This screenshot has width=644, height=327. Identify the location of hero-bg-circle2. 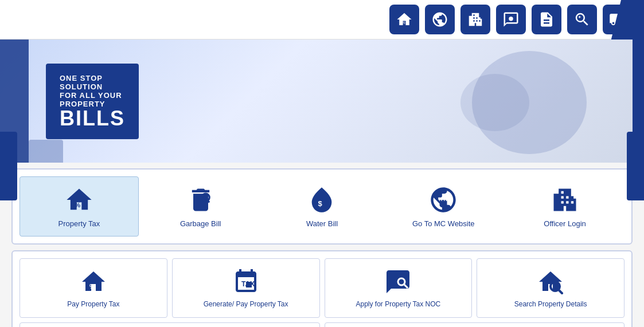
(495, 103).